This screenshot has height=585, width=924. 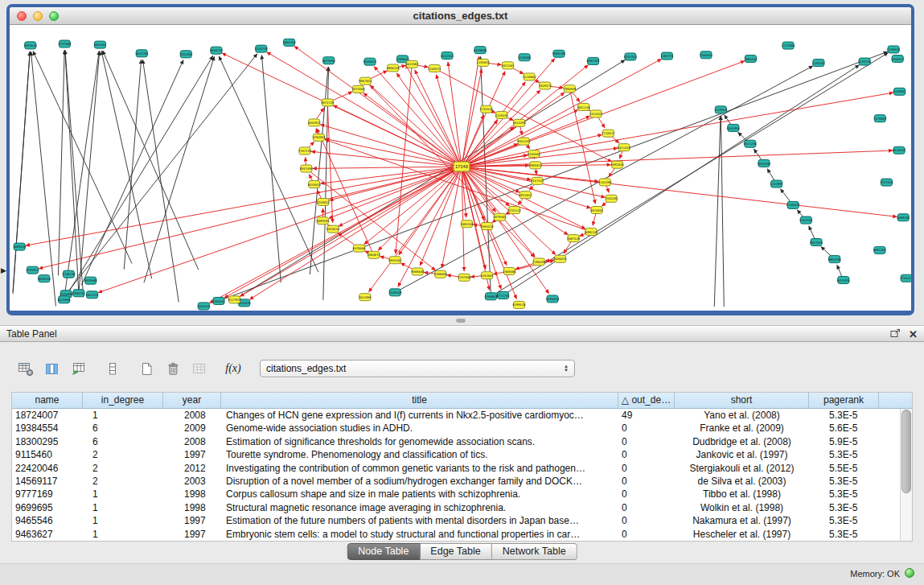 What do you see at coordinates (192, 508) in the screenshot?
I see `table-cell: 1998` at bounding box center [192, 508].